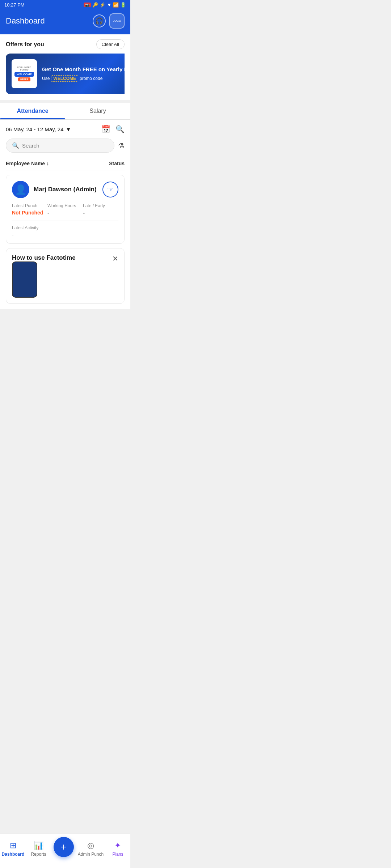 This screenshot has height=868, width=391. Describe the element at coordinates (65, 145) in the screenshot. I see `search-row: 🔍 ⚗` at that location.